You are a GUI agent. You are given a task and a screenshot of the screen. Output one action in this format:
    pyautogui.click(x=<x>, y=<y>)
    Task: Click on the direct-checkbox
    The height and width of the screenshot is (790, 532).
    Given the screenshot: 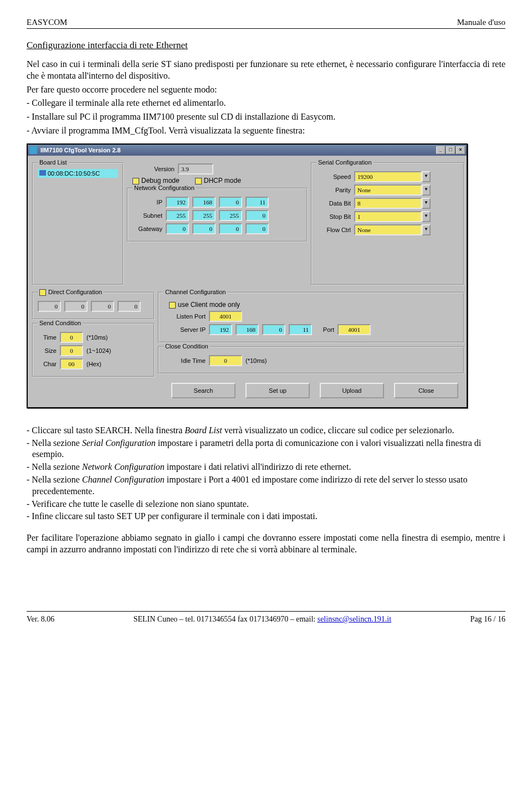 What is the action you would take?
    pyautogui.click(x=43, y=293)
    